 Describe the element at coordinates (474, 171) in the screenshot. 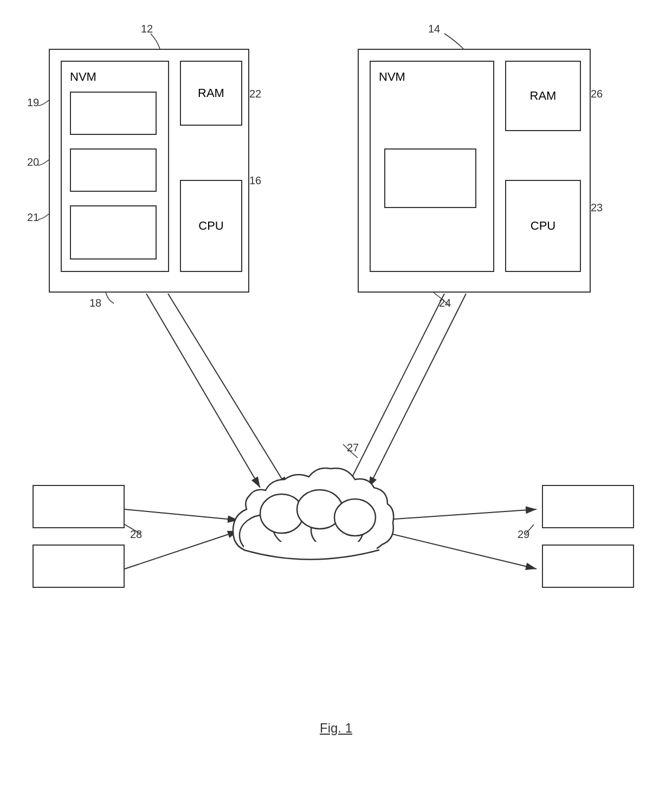

I see `server2-box: NVM RAM CPU` at that location.